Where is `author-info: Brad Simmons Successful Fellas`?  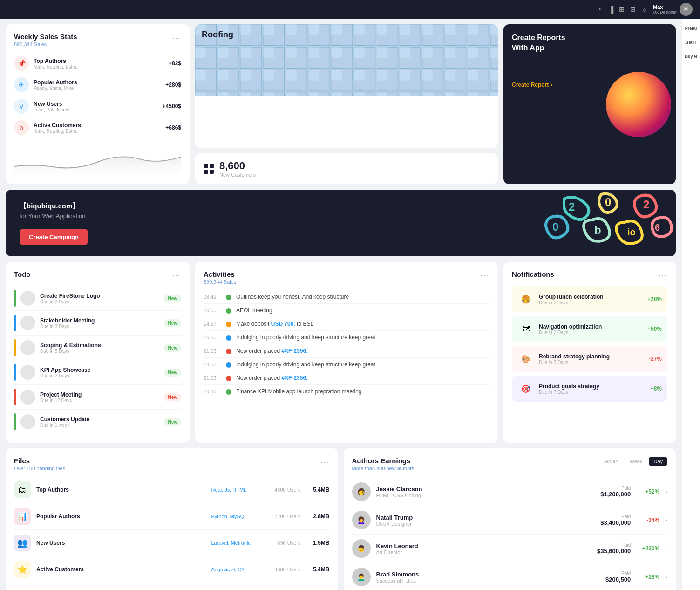 author-info: Brad Simmons Successful Fellas is located at coordinates (480, 577).